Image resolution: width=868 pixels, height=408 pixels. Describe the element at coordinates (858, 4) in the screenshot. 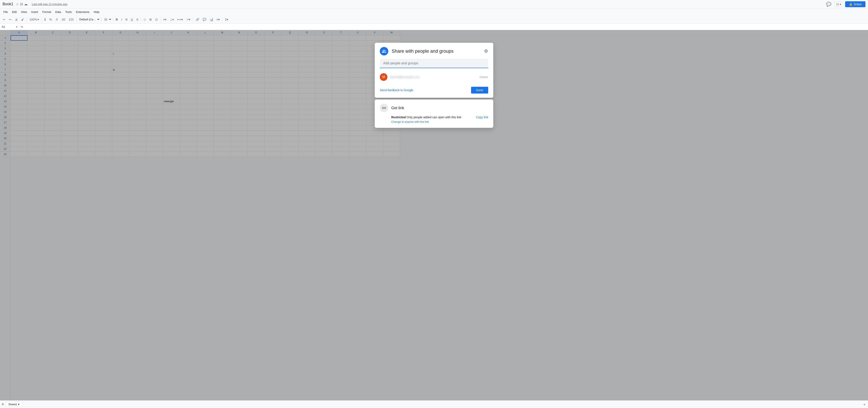

I see `share-label: Share` at that location.